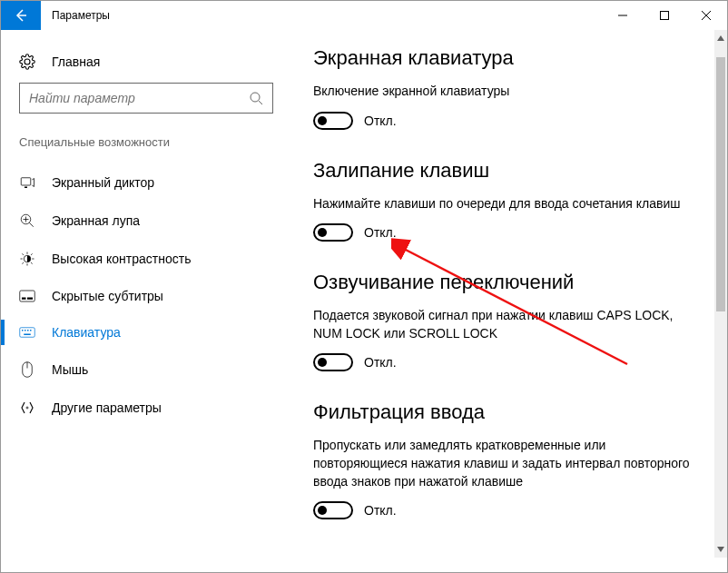  Describe the element at coordinates (139, 98) in the screenshot. I see `search-input` at that location.